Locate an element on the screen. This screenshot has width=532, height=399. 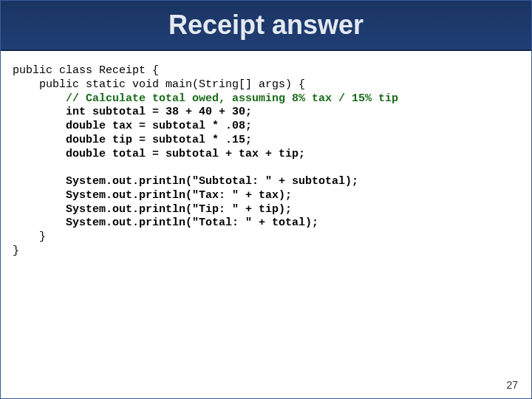
title-bar: Receipt answer is located at coordinates (266, 26).